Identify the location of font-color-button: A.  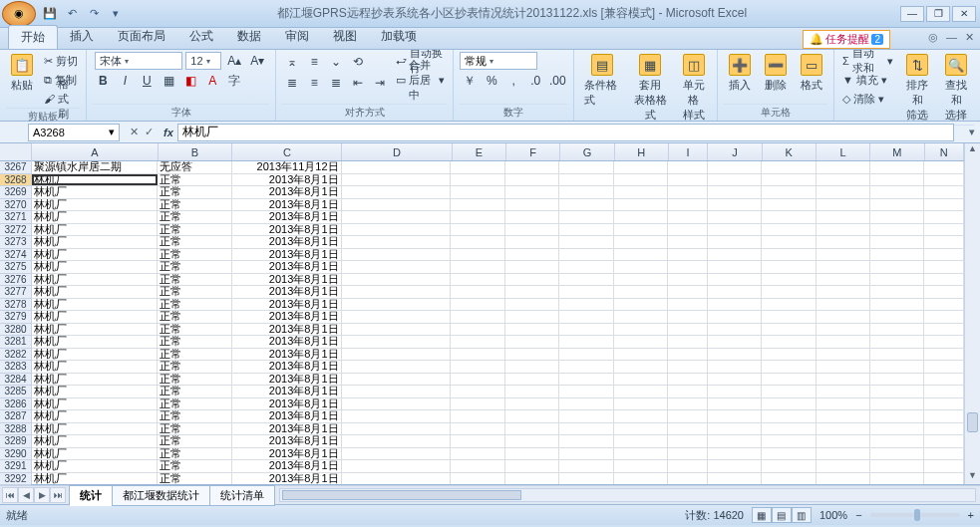
(212, 81).